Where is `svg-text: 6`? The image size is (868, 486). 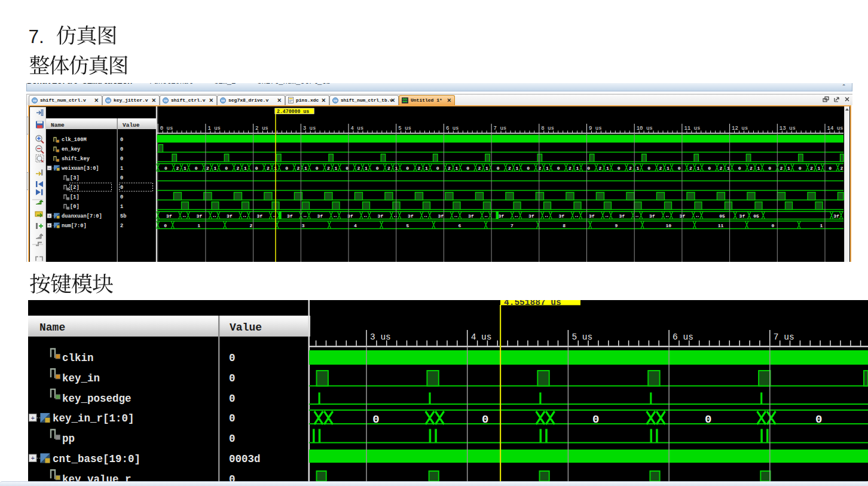
svg-text: 6 is located at coordinates (460, 226).